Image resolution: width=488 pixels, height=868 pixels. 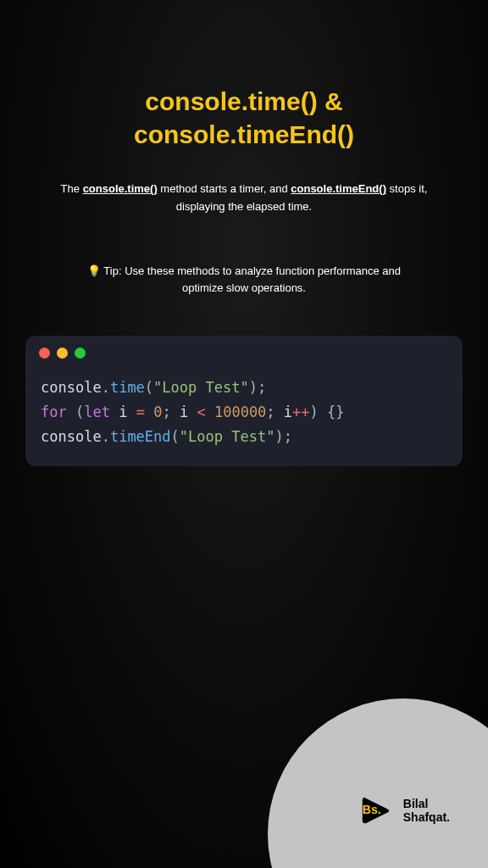 I want to click on window-close-icon, so click(x=44, y=353).